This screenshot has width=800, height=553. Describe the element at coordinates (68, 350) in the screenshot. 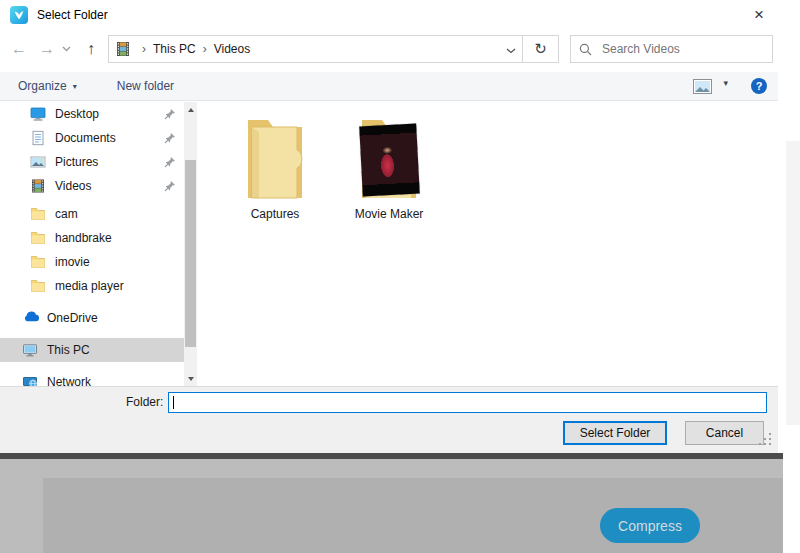

I see `sidebar-item-label: This PC` at that location.